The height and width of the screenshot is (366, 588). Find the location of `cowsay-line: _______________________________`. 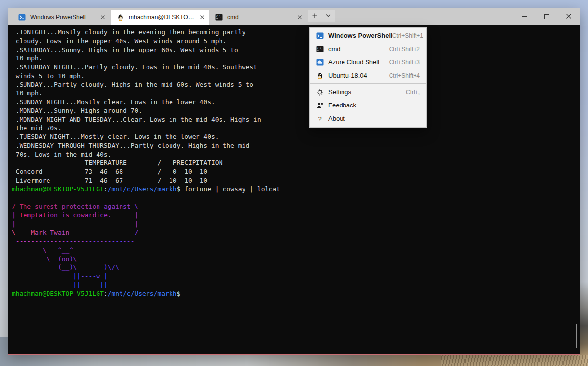

cowsay-line: _______________________________ is located at coordinates (296, 198).